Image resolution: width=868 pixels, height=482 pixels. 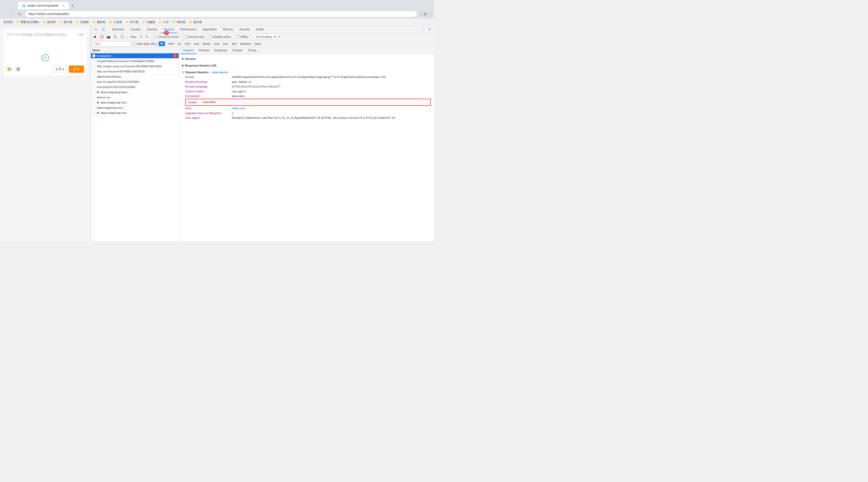 What do you see at coordinates (307, 59) in the screenshot?
I see `general-section: ▶ General` at bounding box center [307, 59].